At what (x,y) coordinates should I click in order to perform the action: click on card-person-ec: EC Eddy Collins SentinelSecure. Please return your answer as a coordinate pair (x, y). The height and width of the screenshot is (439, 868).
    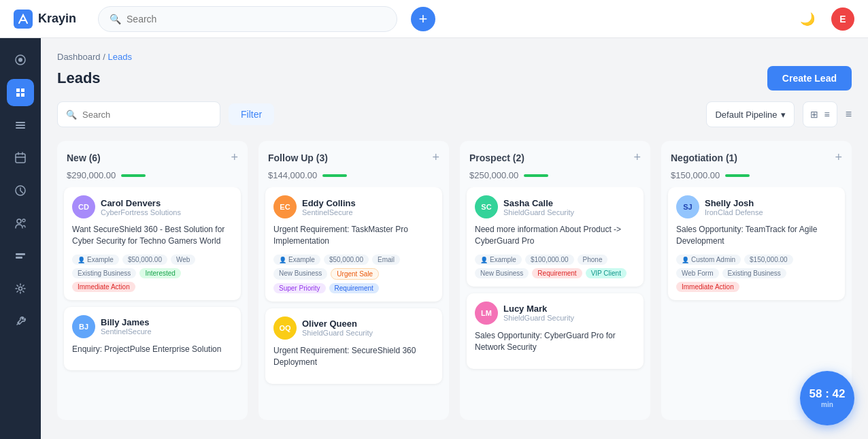
    Looking at the image, I should click on (354, 207).